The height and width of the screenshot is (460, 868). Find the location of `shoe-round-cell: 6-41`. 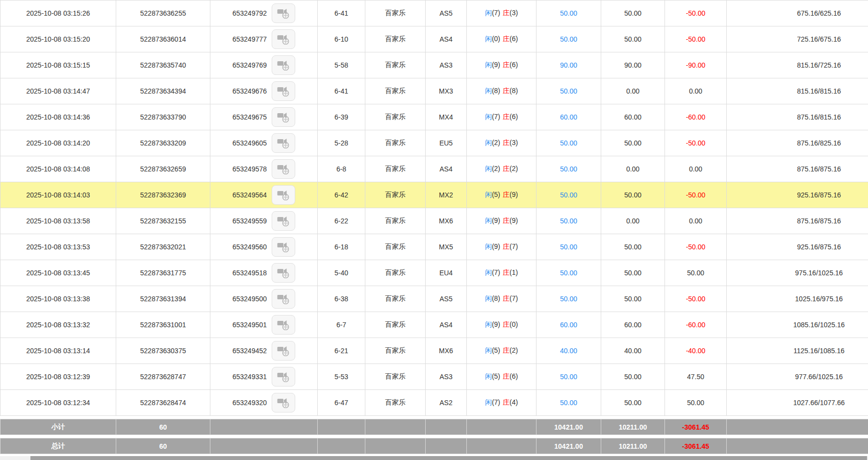

shoe-round-cell: 6-41 is located at coordinates (341, 14).